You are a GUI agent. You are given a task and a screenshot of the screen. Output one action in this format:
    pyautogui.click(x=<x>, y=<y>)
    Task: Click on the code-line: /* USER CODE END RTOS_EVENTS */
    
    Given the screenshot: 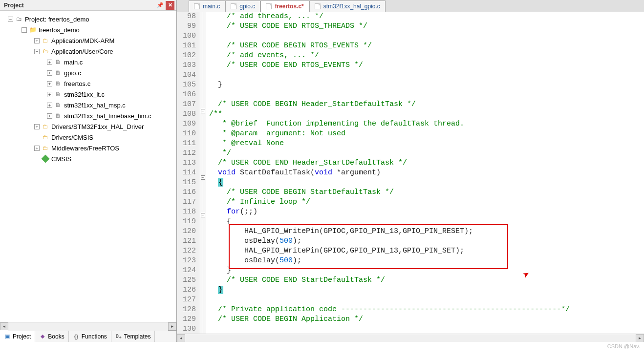 What is the action you would take?
    pyautogui.click(x=427, y=65)
    